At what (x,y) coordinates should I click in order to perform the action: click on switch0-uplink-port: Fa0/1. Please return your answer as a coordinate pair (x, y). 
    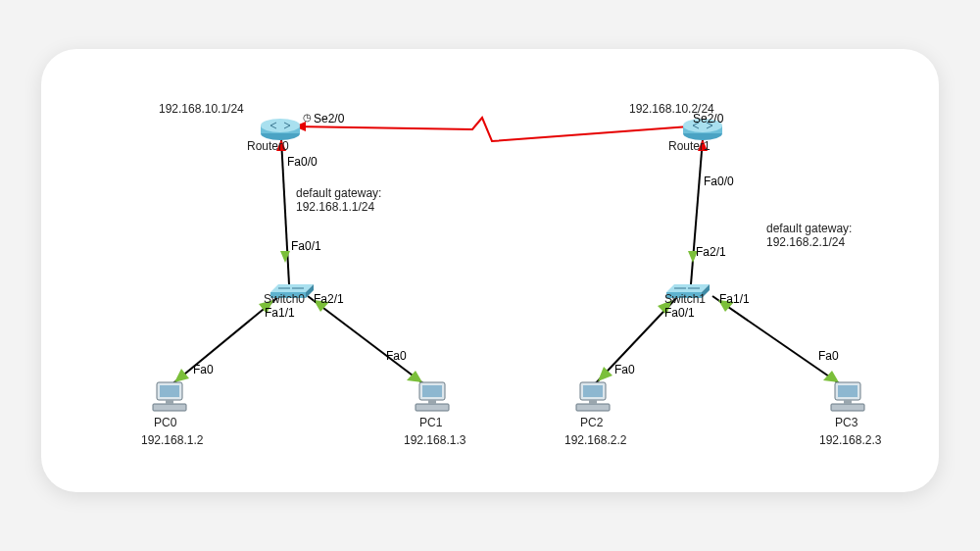
    Looking at the image, I should click on (306, 247).